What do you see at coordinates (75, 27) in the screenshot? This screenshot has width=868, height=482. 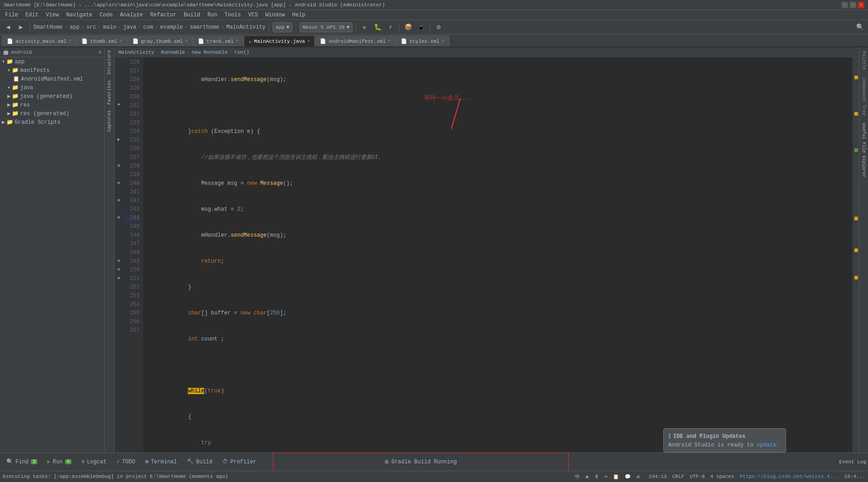 I see `module-name: app` at bounding box center [75, 27].